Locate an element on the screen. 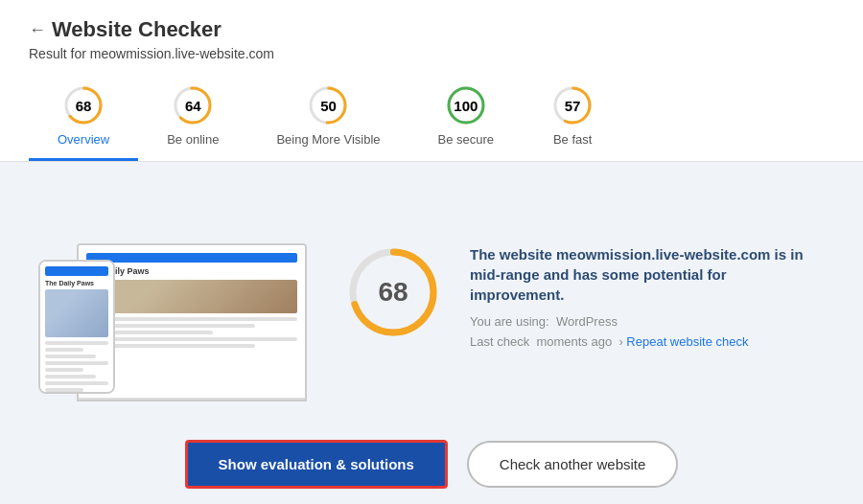  tab-be-online: 64 Be online is located at coordinates (193, 118).